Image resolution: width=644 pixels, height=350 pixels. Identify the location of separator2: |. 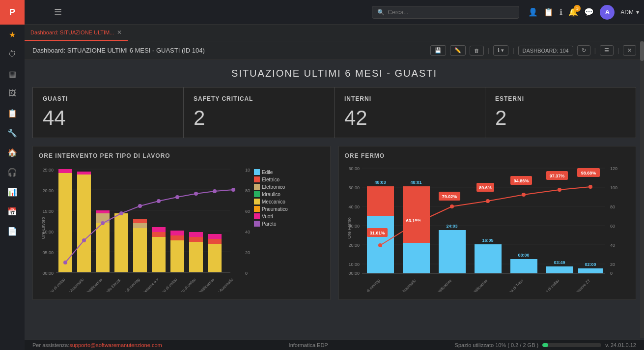
(513, 51).